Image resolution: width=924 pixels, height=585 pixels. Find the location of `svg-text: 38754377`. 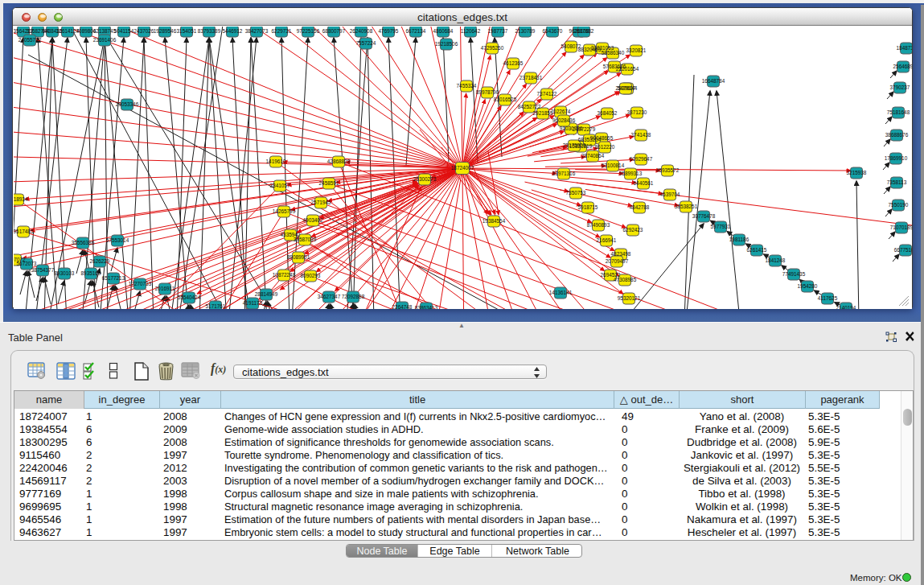

svg-text: 38754377 is located at coordinates (43, 270).